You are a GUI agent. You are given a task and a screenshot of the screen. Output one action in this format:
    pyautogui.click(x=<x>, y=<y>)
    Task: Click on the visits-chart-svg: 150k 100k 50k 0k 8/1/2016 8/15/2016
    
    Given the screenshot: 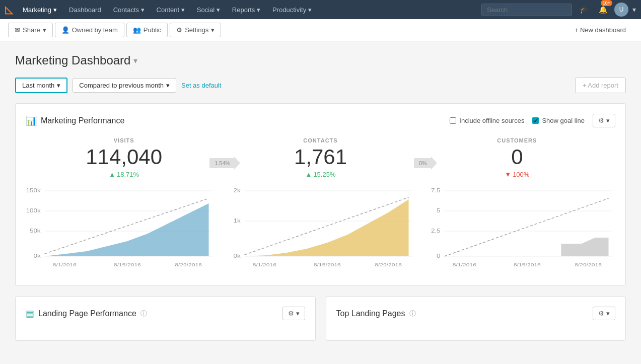 What is the action you would take?
    pyautogui.click(x=121, y=229)
    